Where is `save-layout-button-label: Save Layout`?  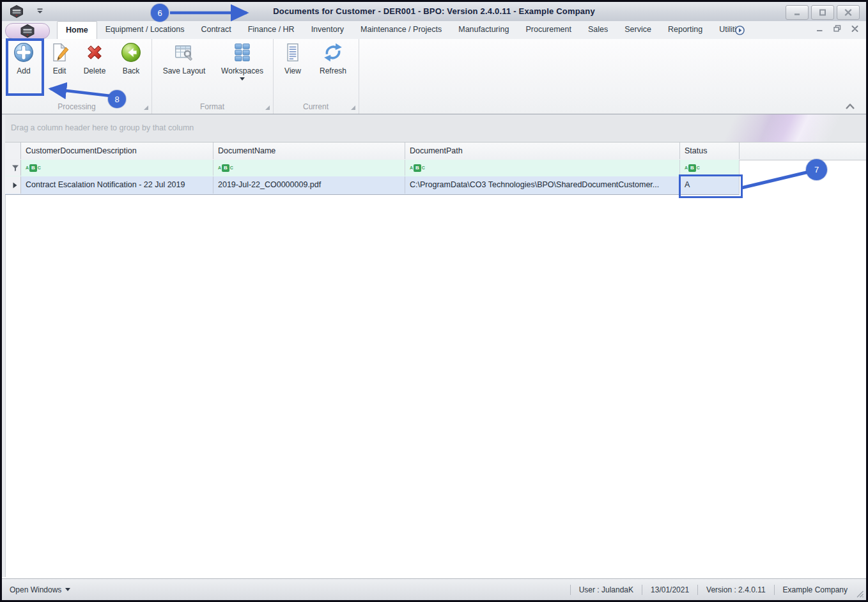 save-layout-button-label: Save Layout is located at coordinates (184, 71).